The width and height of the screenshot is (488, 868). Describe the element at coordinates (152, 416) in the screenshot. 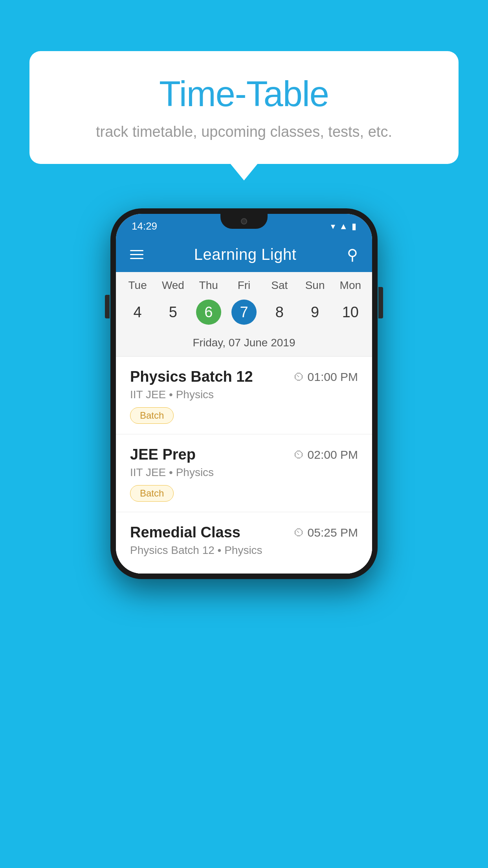

I see `batch-badge-1: Batch` at that location.